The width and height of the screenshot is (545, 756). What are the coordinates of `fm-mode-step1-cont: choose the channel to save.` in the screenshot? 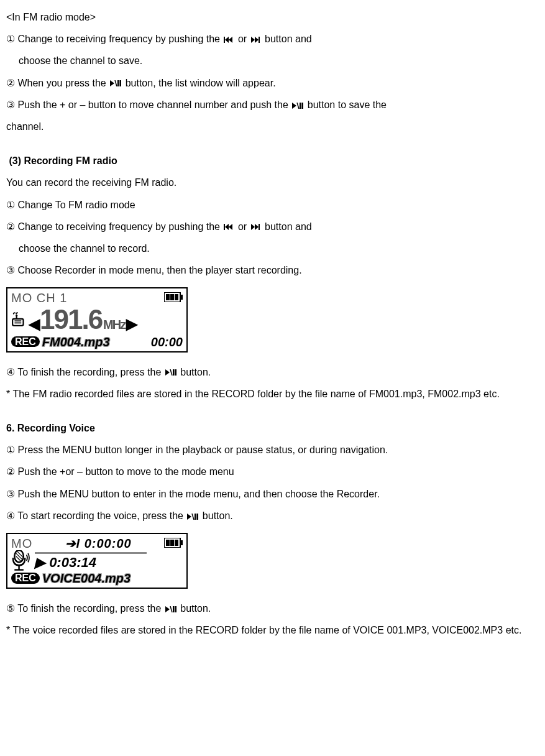 It's located at (272, 61).